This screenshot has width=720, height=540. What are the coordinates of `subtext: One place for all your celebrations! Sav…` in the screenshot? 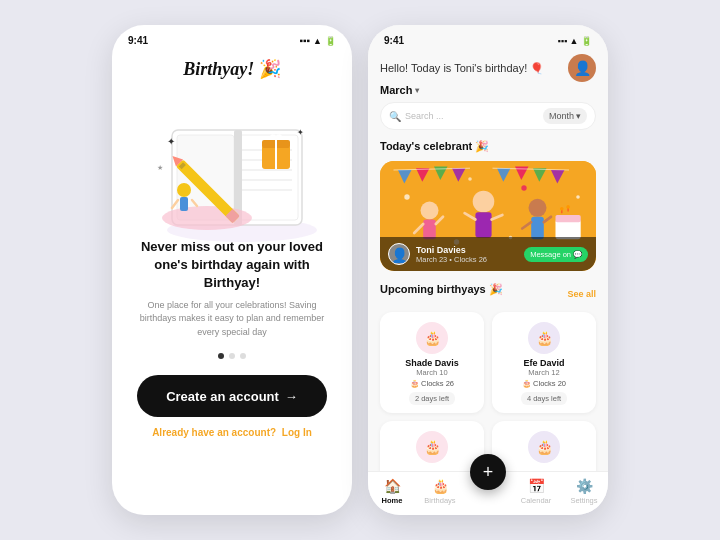 It's located at (232, 316).